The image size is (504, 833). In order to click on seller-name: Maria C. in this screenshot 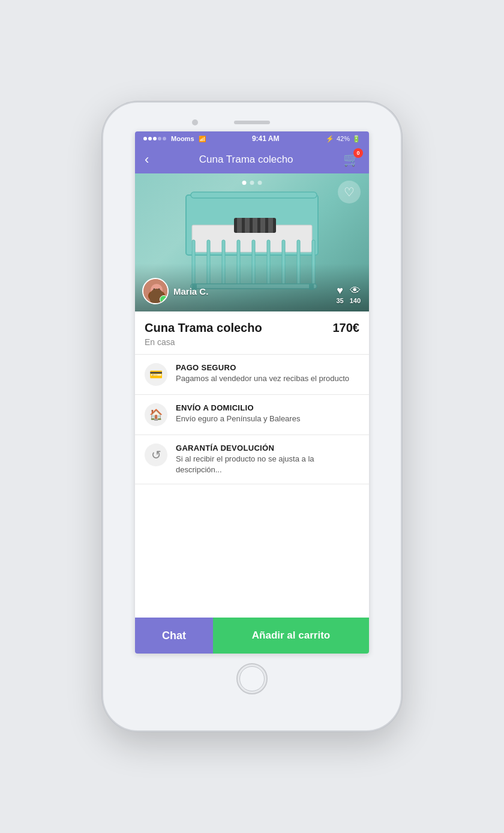, I will do `click(191, 292)`.